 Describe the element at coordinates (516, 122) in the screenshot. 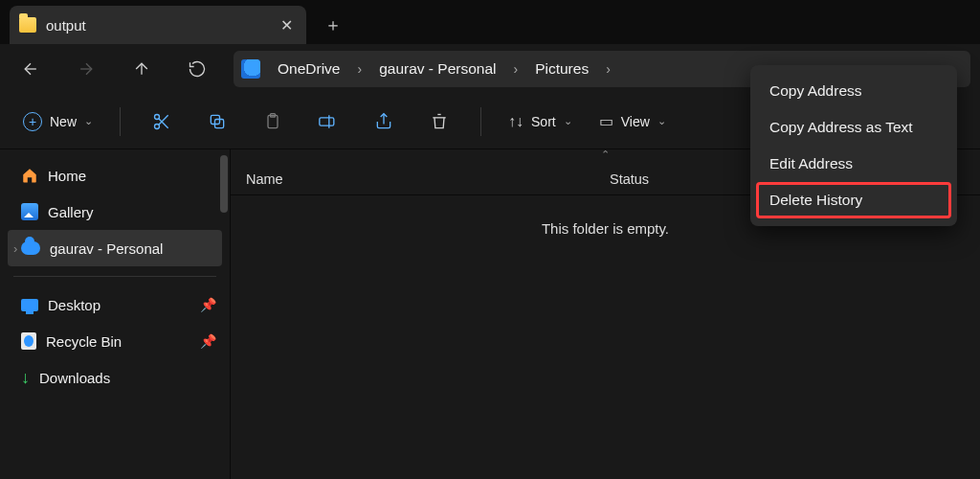

I see `sort-icon: ↑↓` at that location.